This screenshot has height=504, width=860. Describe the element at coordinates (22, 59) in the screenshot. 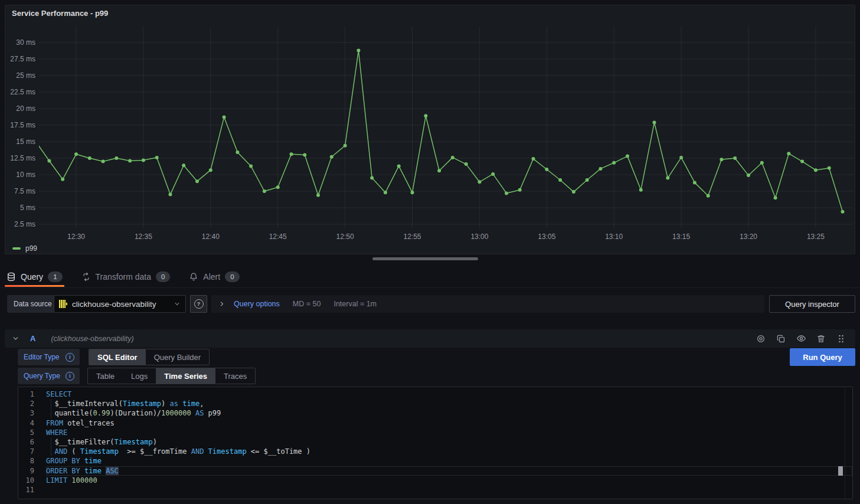

I see `y-axis-tick-label: 27.5 ms` at that location.